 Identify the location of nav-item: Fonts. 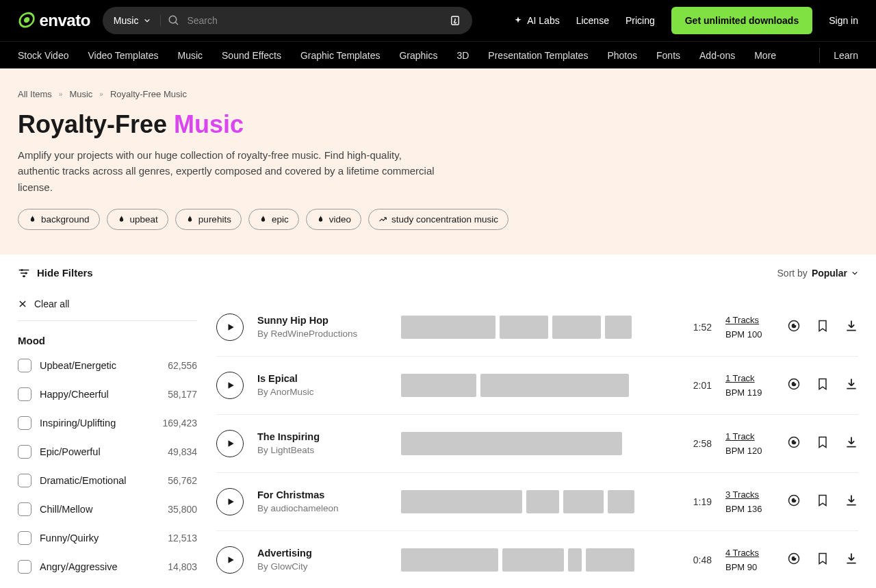
(668, 55).